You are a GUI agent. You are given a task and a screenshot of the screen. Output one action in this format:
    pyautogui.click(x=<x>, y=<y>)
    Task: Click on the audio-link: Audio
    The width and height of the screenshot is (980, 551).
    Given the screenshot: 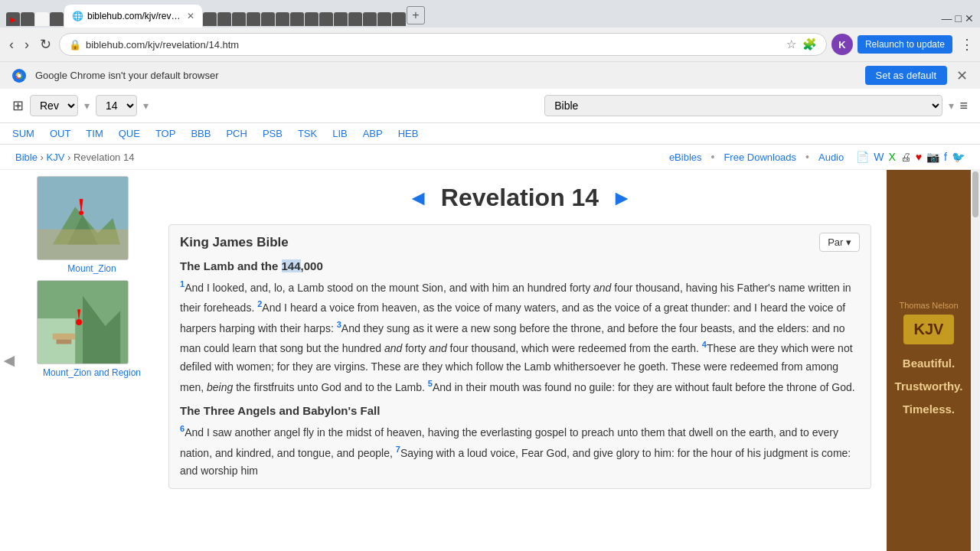 What is the action you would take?
    pyautogui.click(x=831, y=158)
    